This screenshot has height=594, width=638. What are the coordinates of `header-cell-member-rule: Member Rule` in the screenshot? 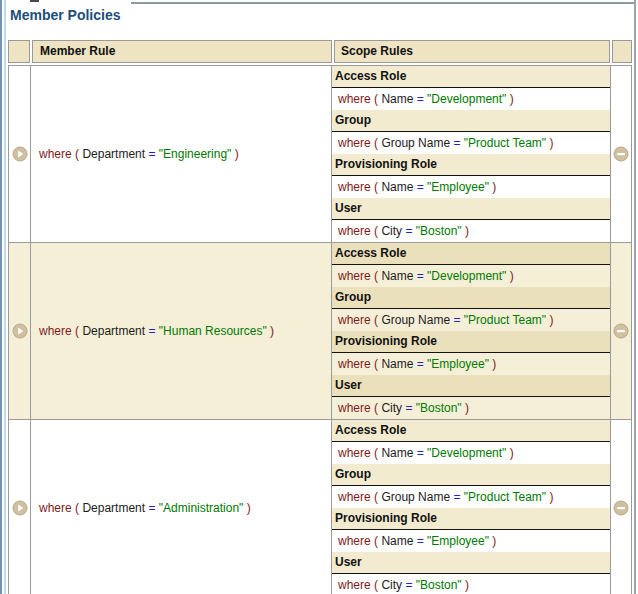 It's located at (182, 52).